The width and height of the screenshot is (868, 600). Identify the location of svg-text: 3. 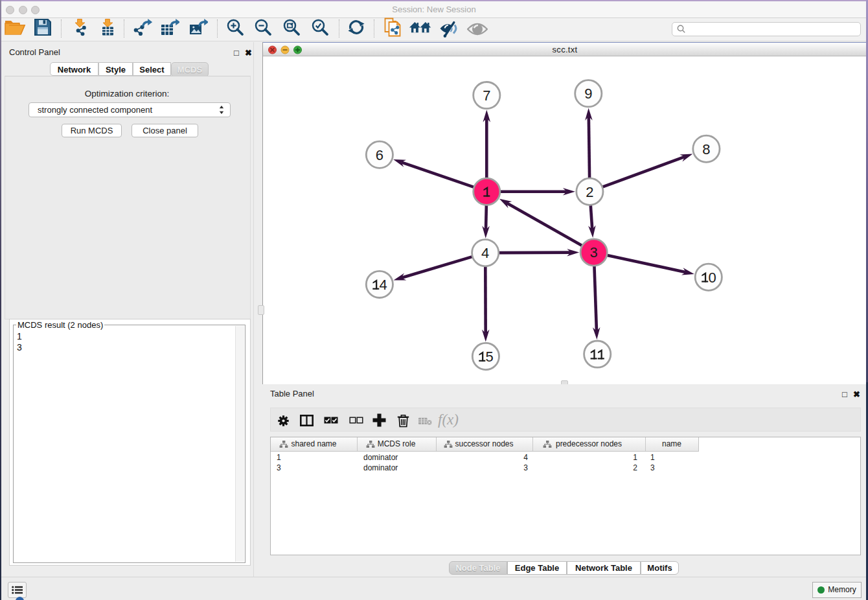
(594, 253).